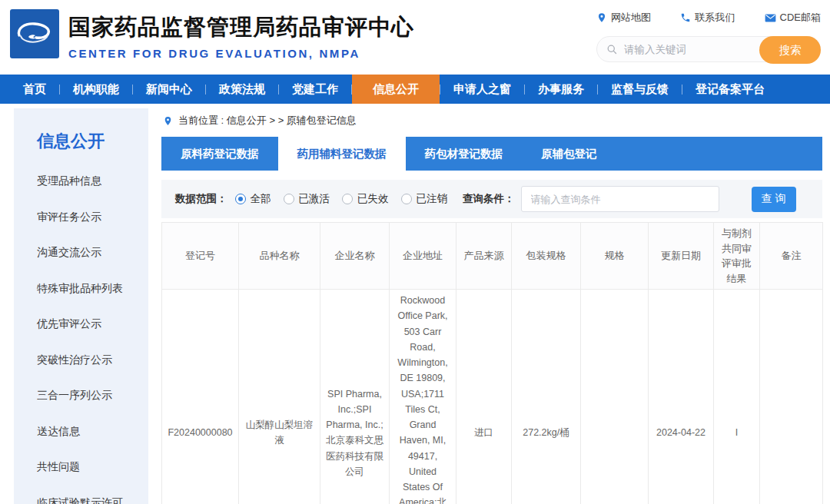 This screenshot has width=830, height=504. Describe the element at coordinates (289, 199) in the screenshot. I see `radio-activated-dot` at that location.